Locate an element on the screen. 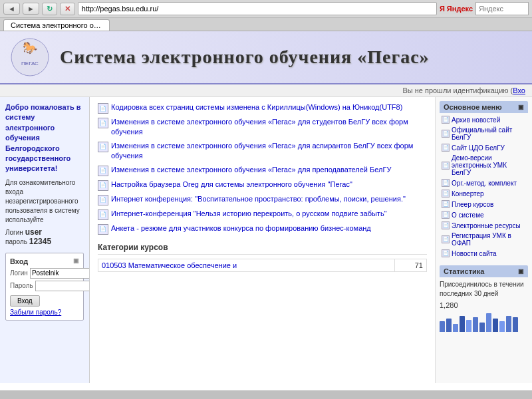 This screenshot has height=399, width=532. news-item: 📄 Анкета - резюме для участников конкурс… is located at coordinates (262, 229).